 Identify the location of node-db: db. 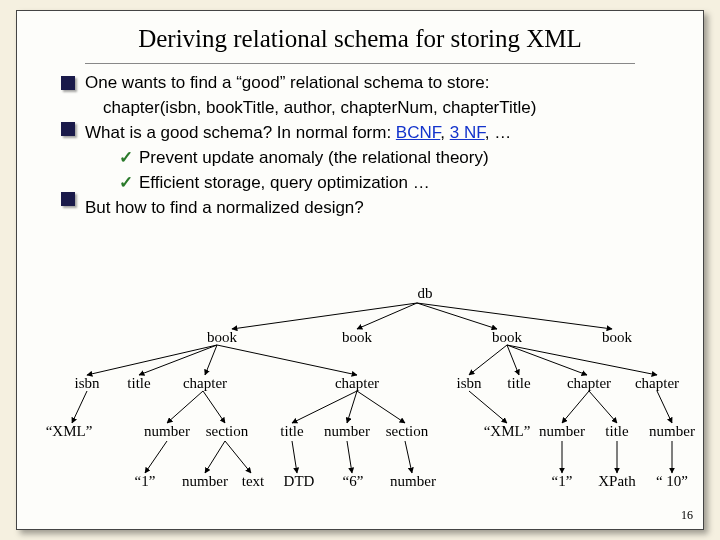
(426, 294).